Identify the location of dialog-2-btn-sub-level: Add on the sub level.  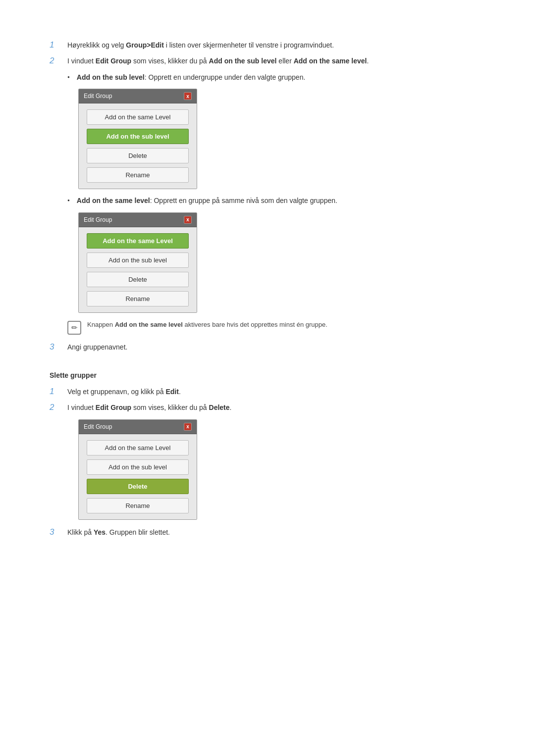
(138, 260).